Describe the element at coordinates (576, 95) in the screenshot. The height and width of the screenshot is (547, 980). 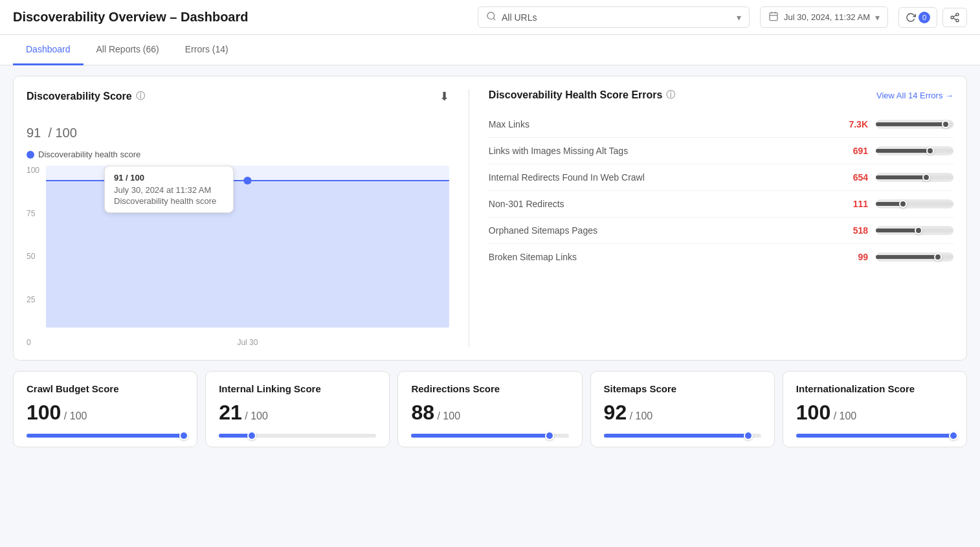
I see `errors-title-text: Discoverability Health Score Errors` at that location.